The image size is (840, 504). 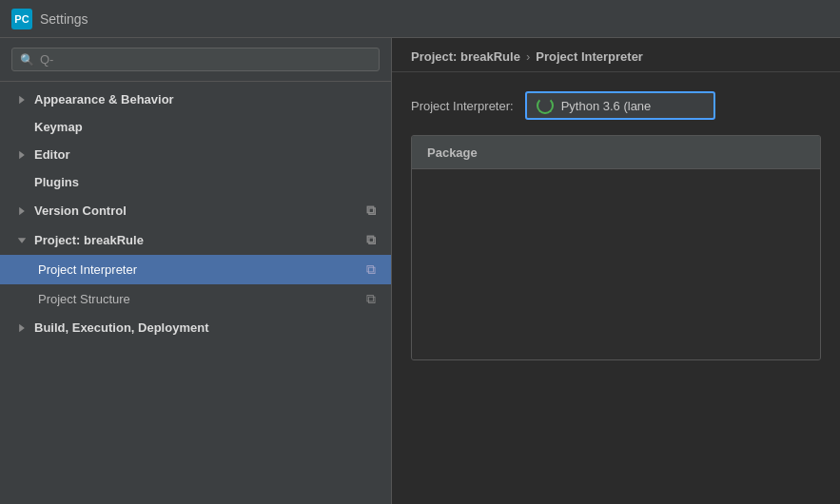 I want to click on interpreter-row: Project Interpreter: Python 3.6 (lane, so click(x=616, y=106).